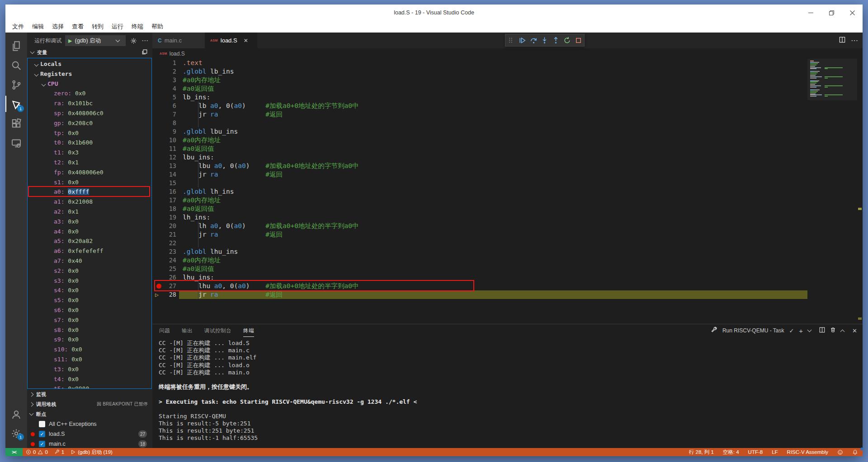 The image size is (868, 462). I want to click on register-row: s5: 0x0, so click(90, 300).